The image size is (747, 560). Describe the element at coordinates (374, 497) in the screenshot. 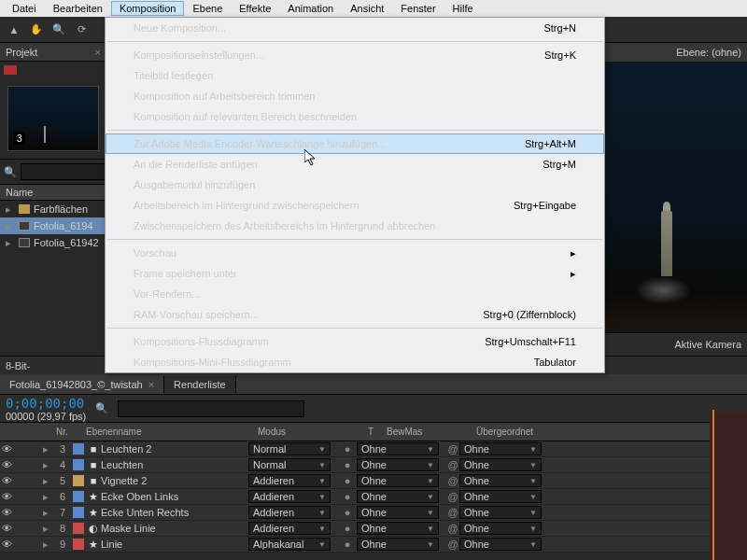

I see `layer-row: 👁▸6★Ecke Oben LinksAddieren▼●Ohne▼@Ohne▼` at that location.